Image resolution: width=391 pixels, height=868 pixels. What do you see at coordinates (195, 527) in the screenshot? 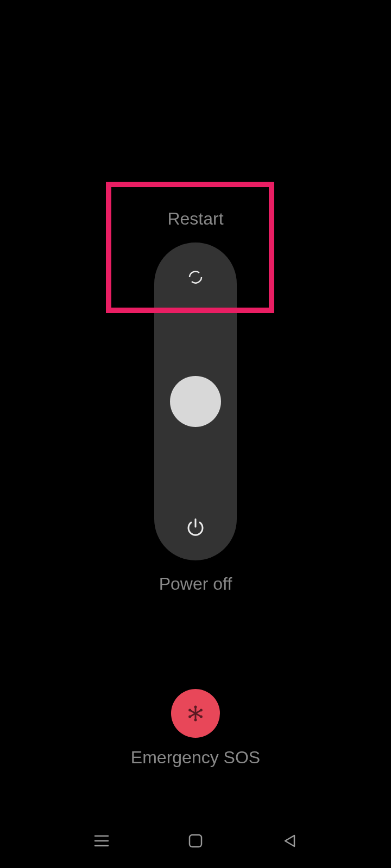
I see `power-icon` at bounding box center [195, 527].